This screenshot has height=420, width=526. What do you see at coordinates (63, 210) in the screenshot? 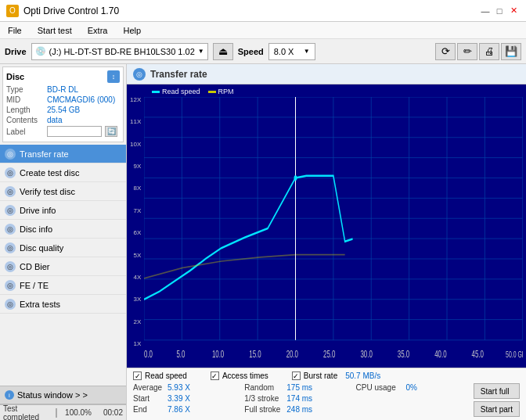
I see `nav-item-drive-info: ◎ Drive info` at bounding box center [63, 210].